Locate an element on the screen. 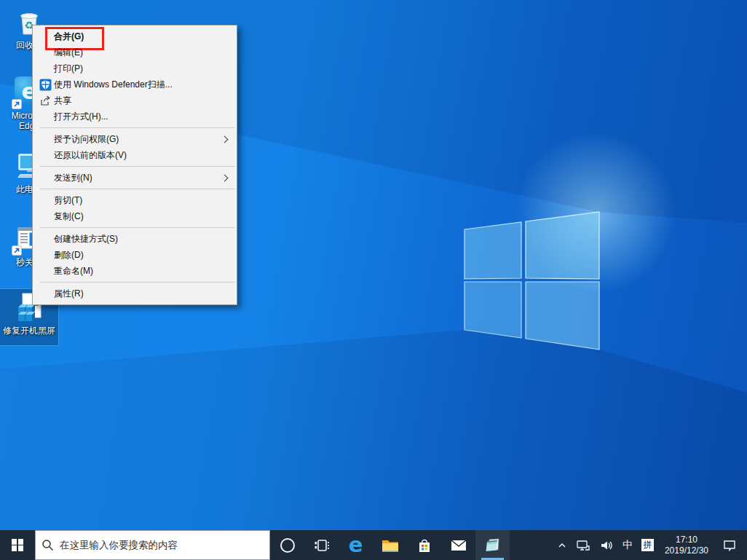 The width and height of the screenshot is (747, 560). menu-item-label: 打印(P) is located at coordinates (146, 68).